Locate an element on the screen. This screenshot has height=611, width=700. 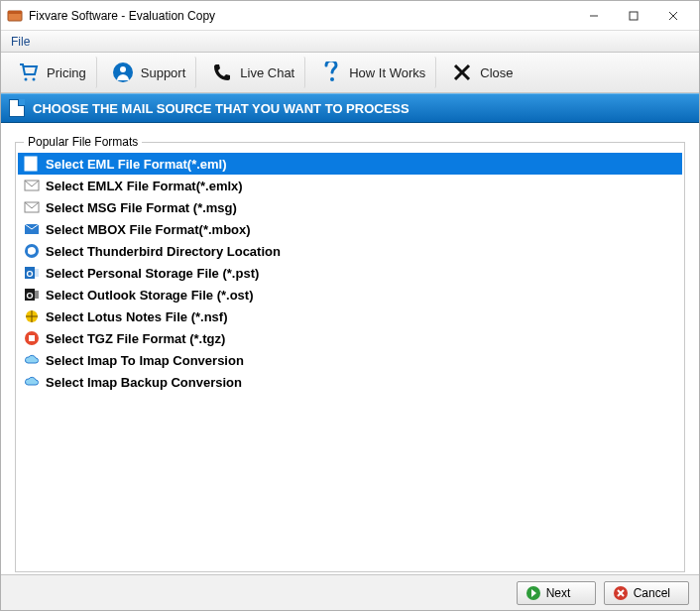
toolbar-label: Support is located at coordinates (164, 73).